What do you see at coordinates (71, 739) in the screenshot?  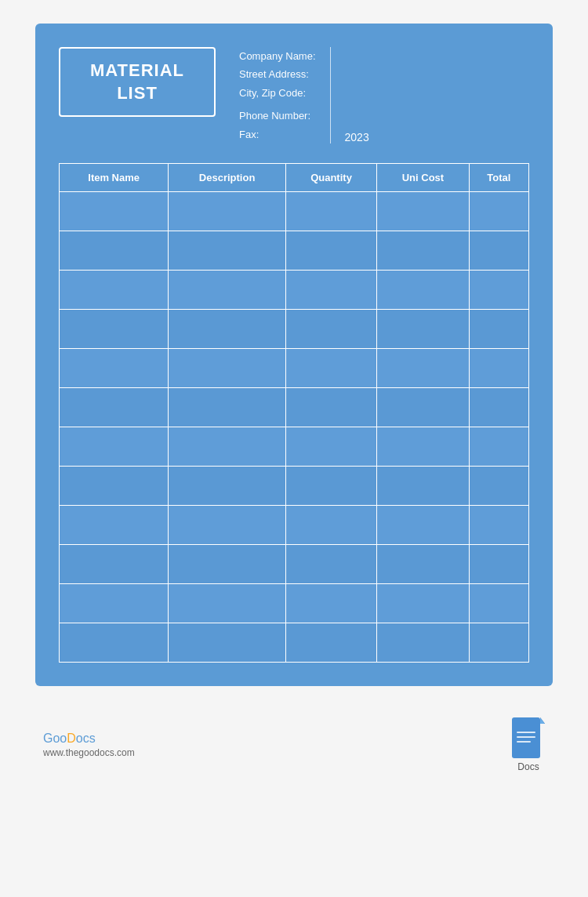 I see `logo-d-text: D` at bounding box center [71, 739].